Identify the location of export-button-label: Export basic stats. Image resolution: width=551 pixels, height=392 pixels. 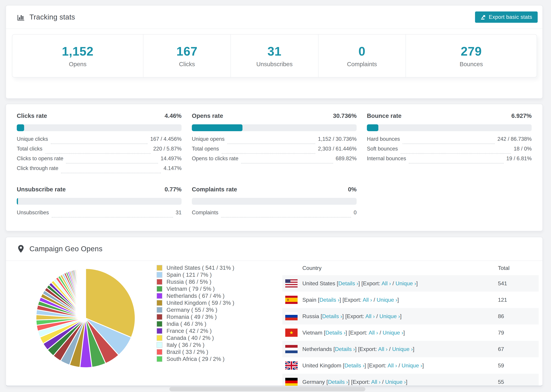
(510, 17).